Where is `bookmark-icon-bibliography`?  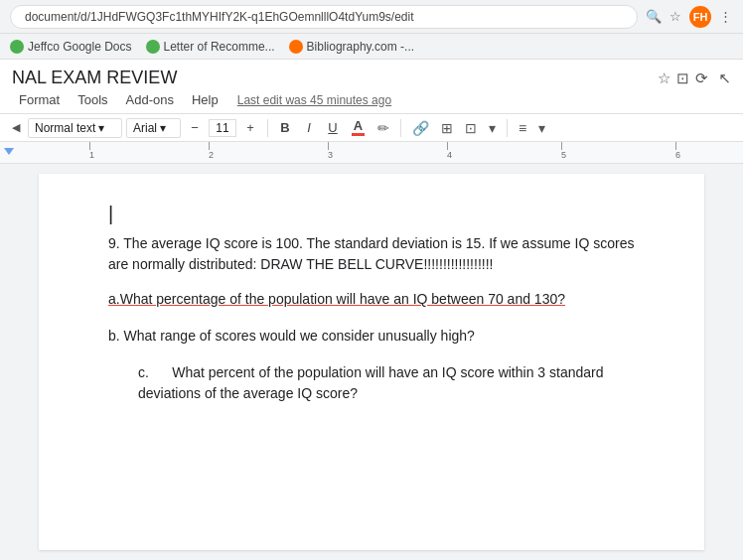 bookmark-icon-bibliography is located at coordinates (296, 47).